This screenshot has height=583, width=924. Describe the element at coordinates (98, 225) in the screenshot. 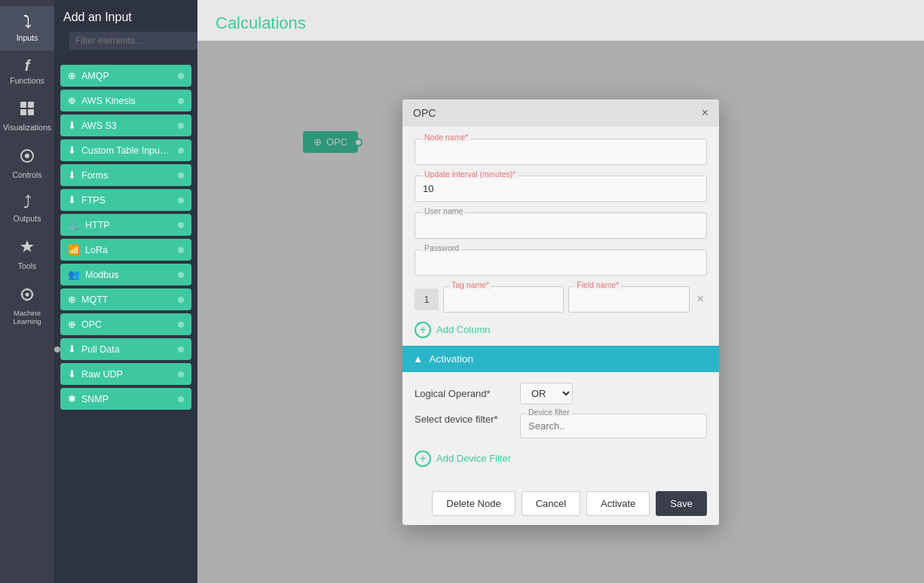

I see `list-item-label: HTTP` at that location.